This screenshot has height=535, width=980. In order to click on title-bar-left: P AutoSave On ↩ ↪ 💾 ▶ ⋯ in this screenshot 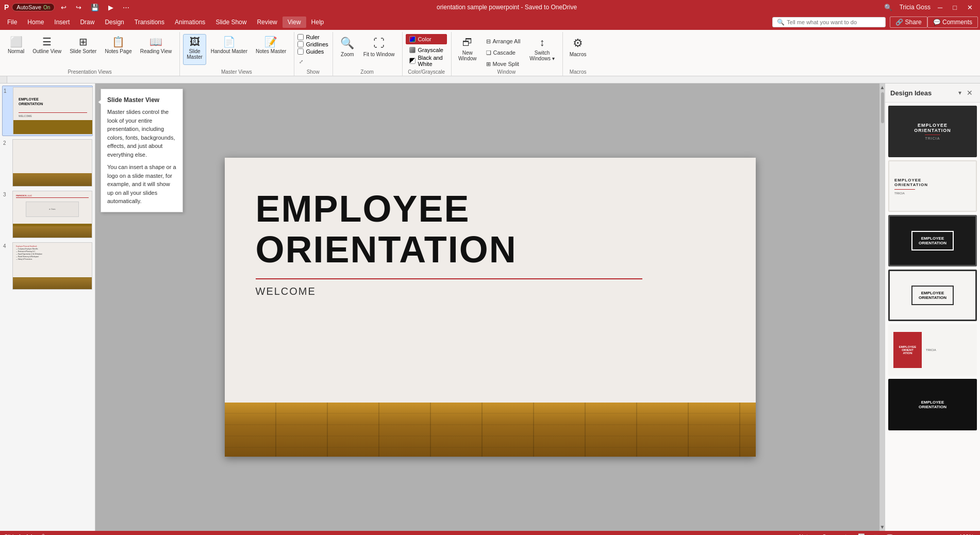, I will do `click(68, 7)`.